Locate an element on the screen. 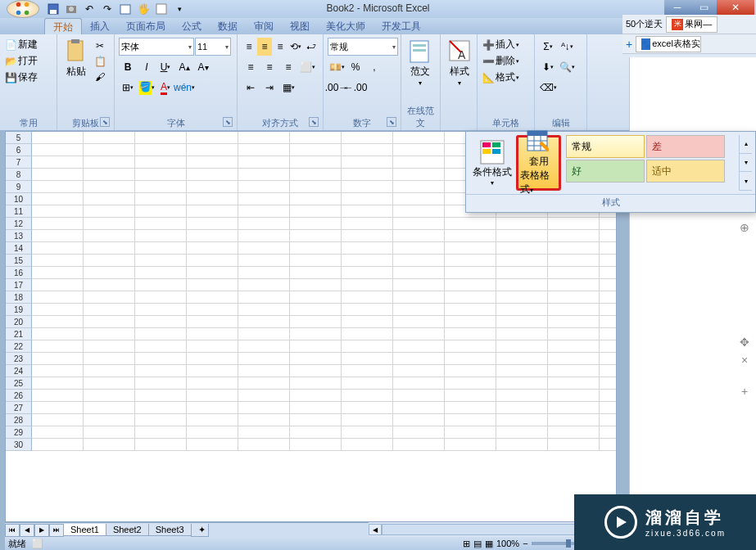 The height and width of the screenshot is (550, 756). row-header: 12 is located at coordinates (19, 224).